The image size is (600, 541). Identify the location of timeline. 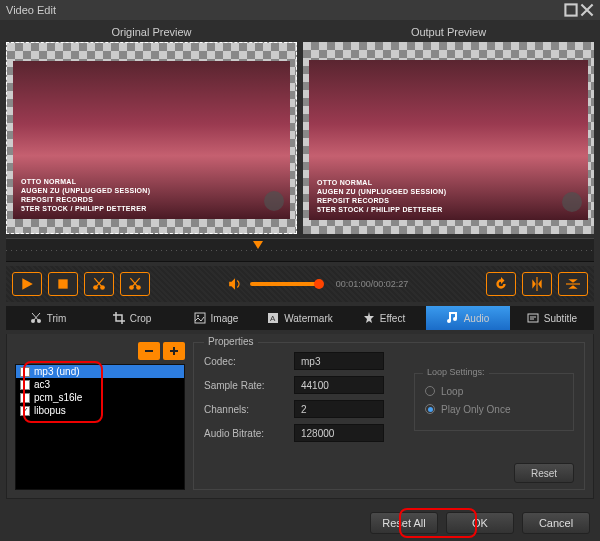
(300, 250).